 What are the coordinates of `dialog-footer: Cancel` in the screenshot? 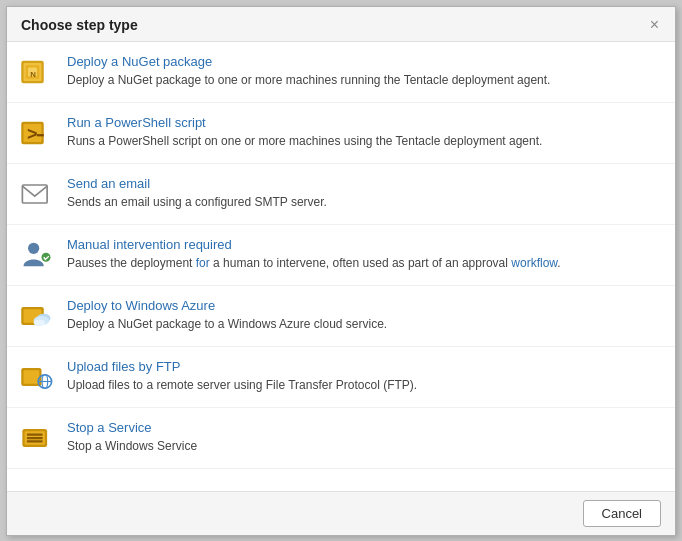 It's located at (341, 513).